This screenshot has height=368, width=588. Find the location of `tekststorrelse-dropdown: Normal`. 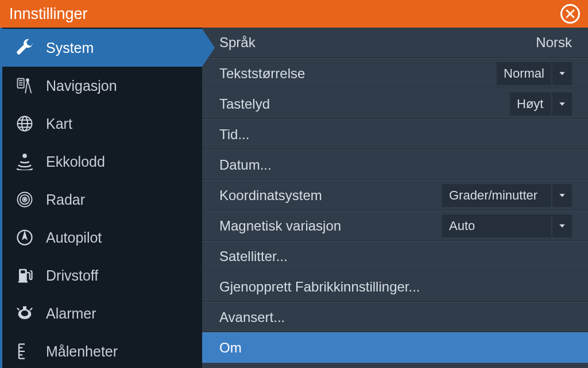

tekststorrelse-dropdown: Normal is located at coordinates (534, 74).